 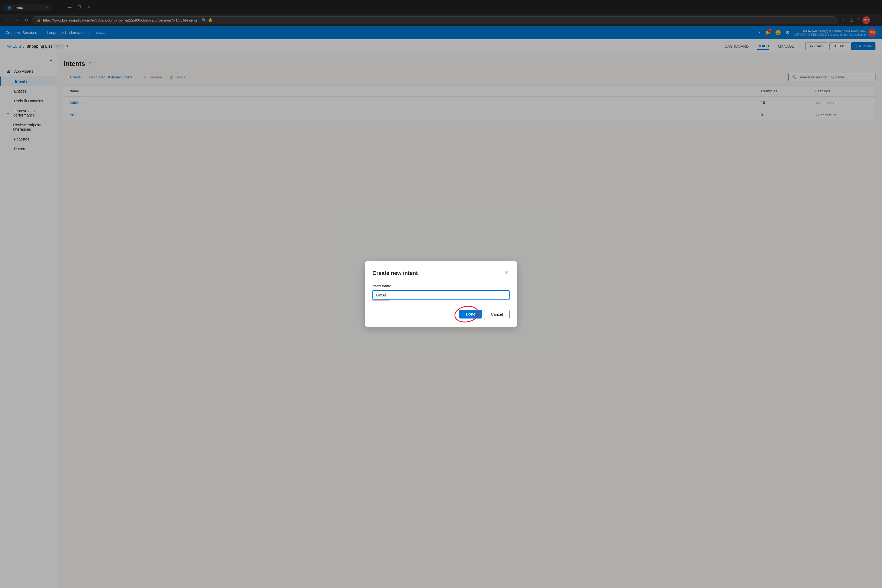 I want to click on done-btn-wrapper: Done, so click(x=471, y=314).